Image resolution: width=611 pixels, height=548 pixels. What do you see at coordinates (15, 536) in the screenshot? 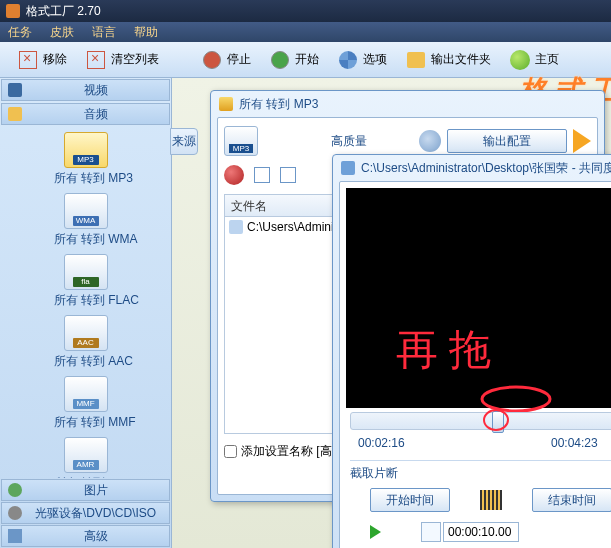
I see `advanced-icon` at bounding box center [15, 536].